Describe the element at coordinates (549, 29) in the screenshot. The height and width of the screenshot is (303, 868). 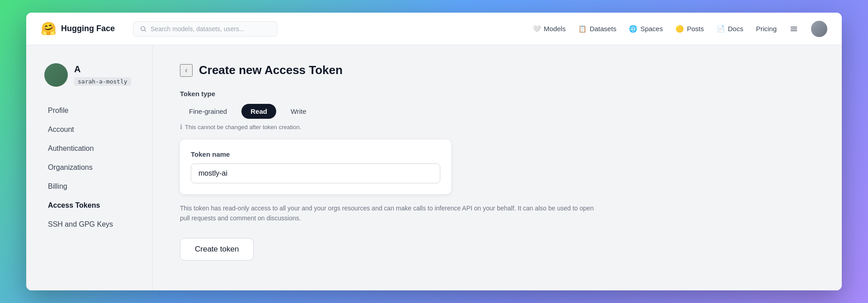
I see `nav-models: 🤍 Models` at that location.